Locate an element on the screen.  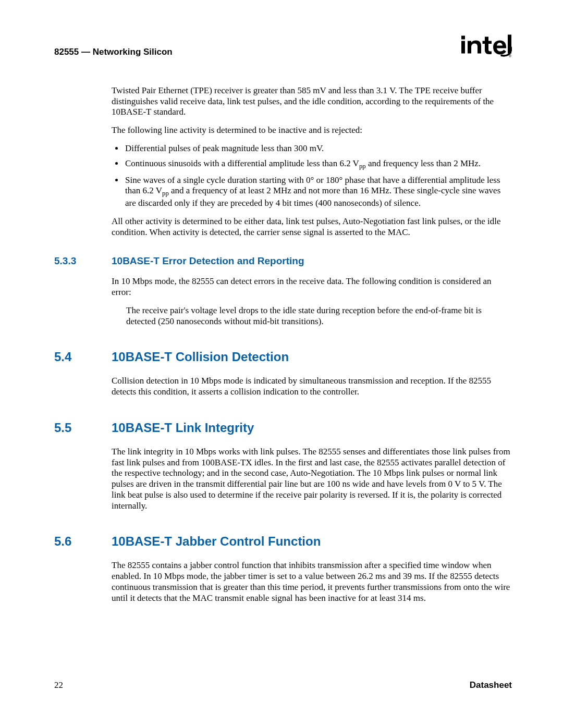
section-5-4-heading: 5.410BASE-T Collision Detection is located at coordinates (283, 357).